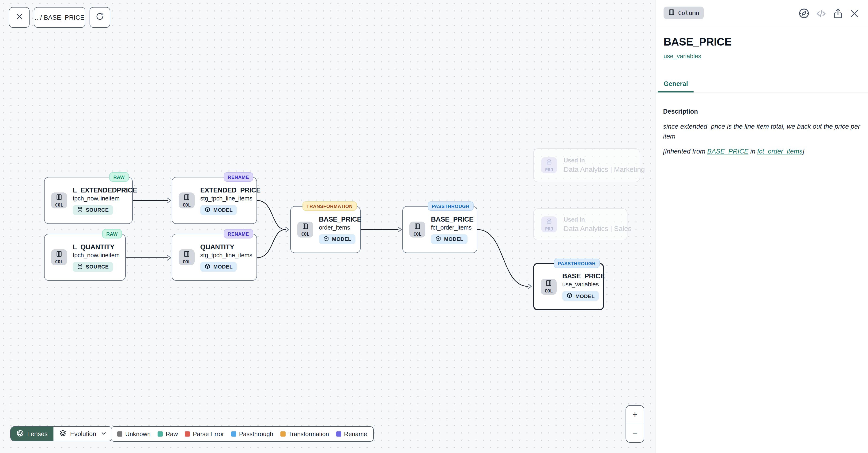 Image resolution: width=868 pixels, height=453 pixels. Describe the element at coordinates (100, 18) in the screenshot. I see `refresh-button` at that location.